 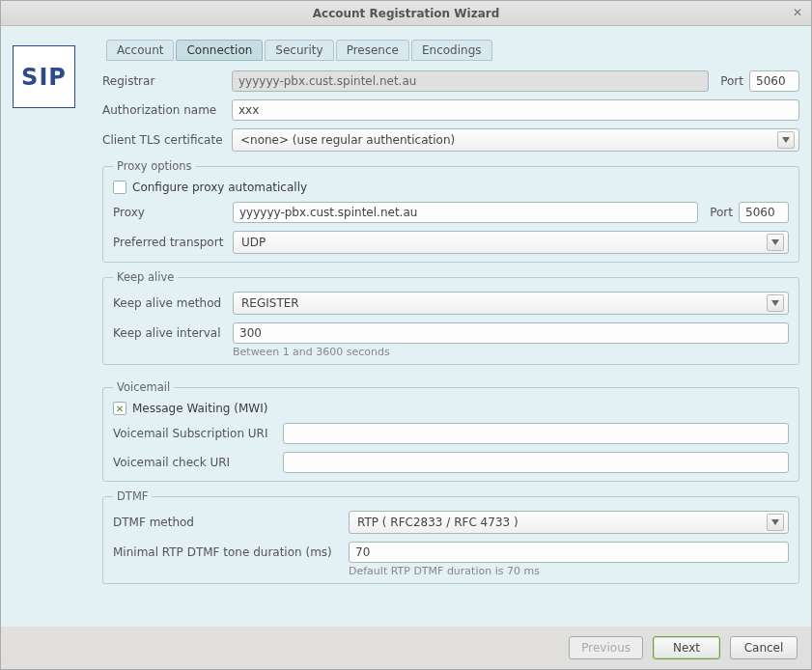 What do you see at coordinates (406, 648) in the screenshot?
I see `footer: Previous Next Cancel` at bounding box center [406, 648].